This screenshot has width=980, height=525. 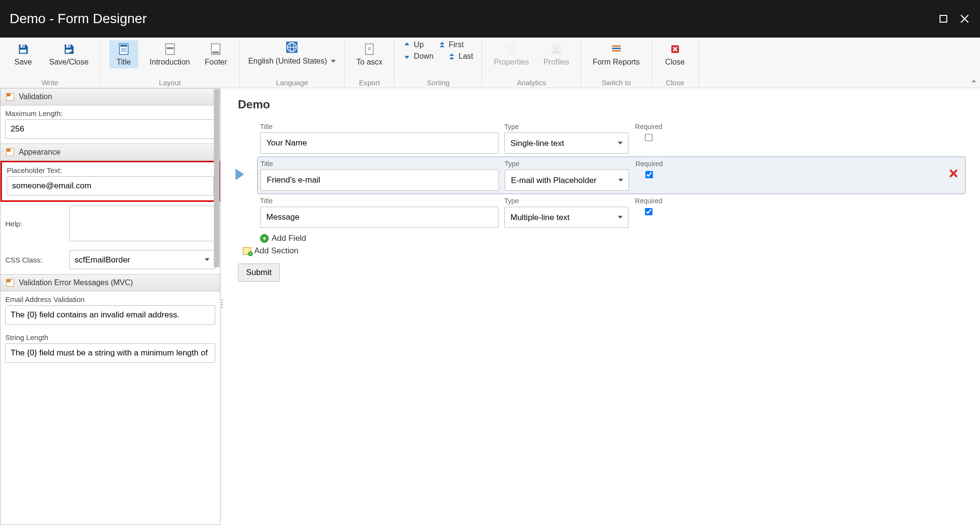 I want to click on placeholder-highlight: Placeholder Text:, so click(x=110, y=181).